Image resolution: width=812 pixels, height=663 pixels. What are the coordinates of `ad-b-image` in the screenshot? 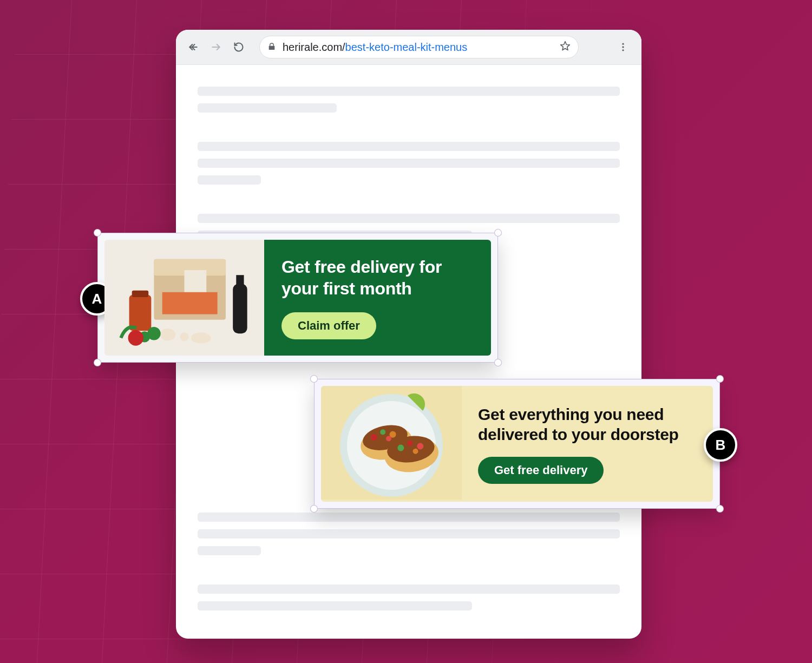 It's located at (391, 444).